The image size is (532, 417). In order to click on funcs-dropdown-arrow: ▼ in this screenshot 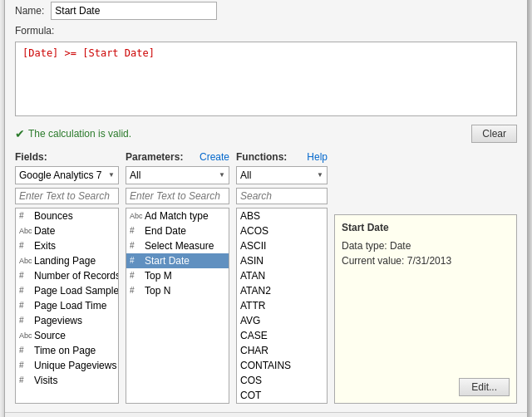, I will do `click(320, 174)`.